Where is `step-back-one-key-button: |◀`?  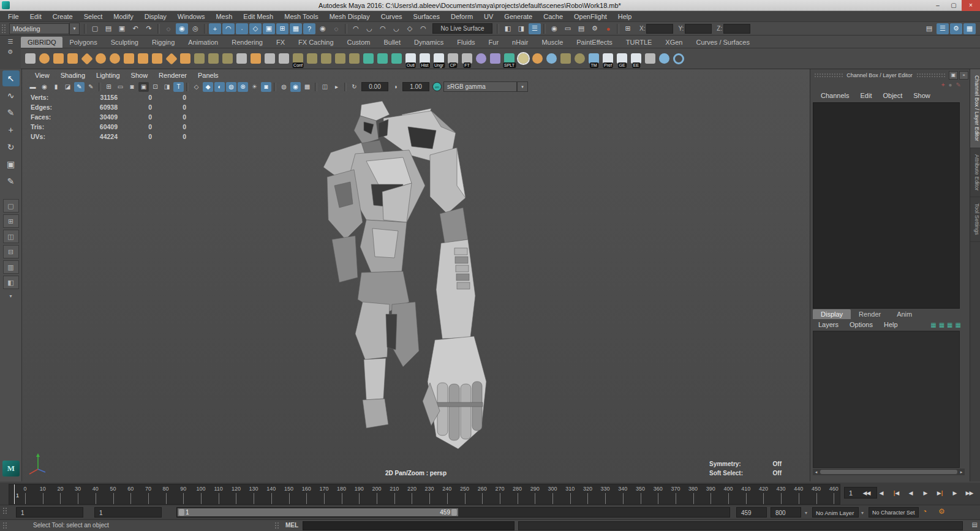 step-back-one-key-button: |◀ is located at coordinates (895, 493).